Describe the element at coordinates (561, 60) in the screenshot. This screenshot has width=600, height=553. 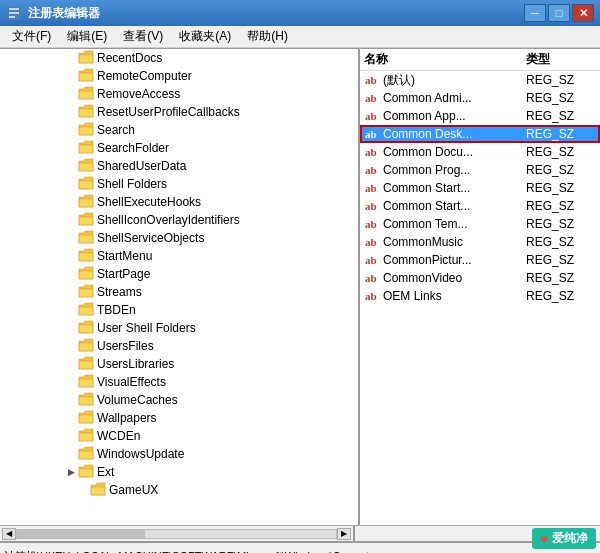
I see `col-type-header: 类型` at that location.